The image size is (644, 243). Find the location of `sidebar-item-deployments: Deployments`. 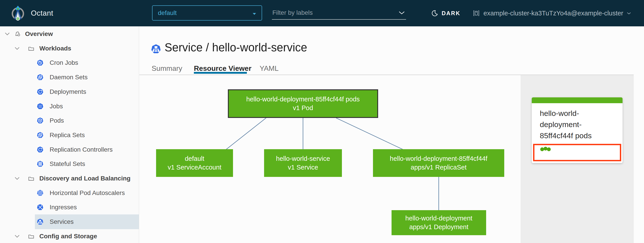

sidebar-item-deployments: Deployments is located at coordinates (70, 92).